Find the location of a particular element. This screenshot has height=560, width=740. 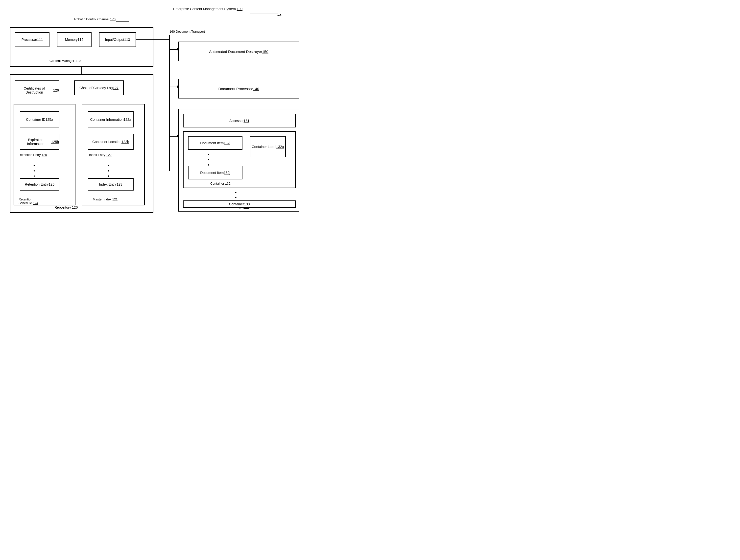

retention-entry-125-label: Retention Entry 125 is located at coordinates (33, 155).